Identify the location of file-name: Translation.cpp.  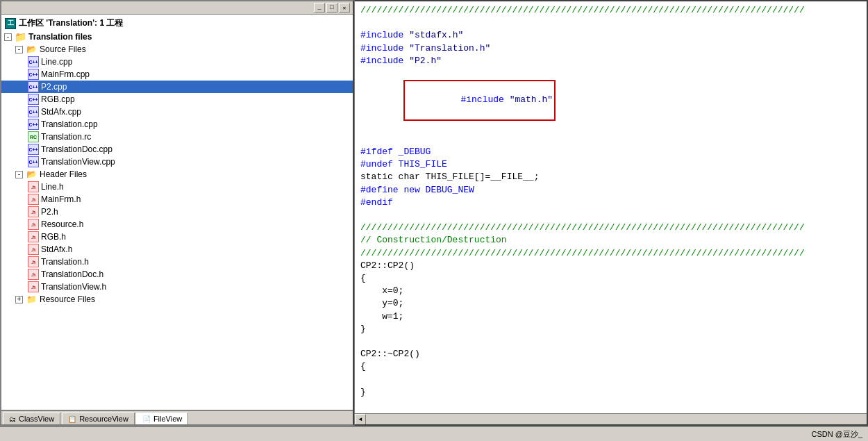
(69, 124).